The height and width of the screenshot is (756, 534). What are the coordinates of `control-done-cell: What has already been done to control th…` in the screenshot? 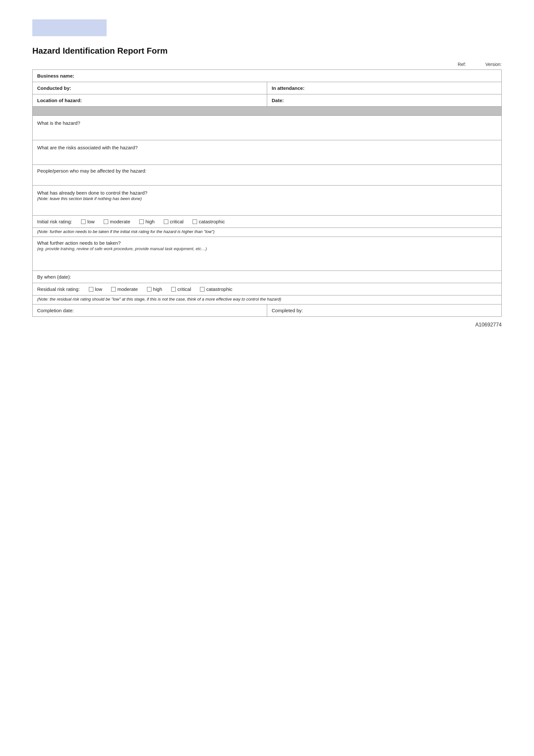 It's located at (267, 201).